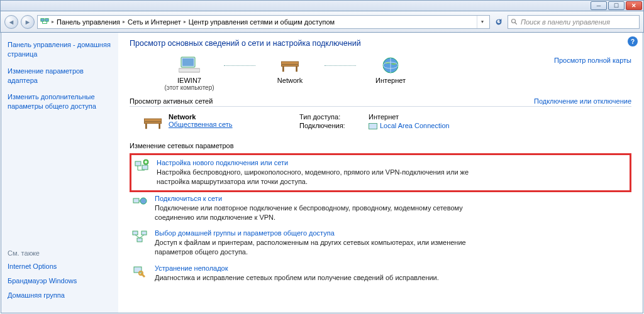  I want to click on task-desc: Настройка беспроводного, широкополосного…, so click(326, 177).